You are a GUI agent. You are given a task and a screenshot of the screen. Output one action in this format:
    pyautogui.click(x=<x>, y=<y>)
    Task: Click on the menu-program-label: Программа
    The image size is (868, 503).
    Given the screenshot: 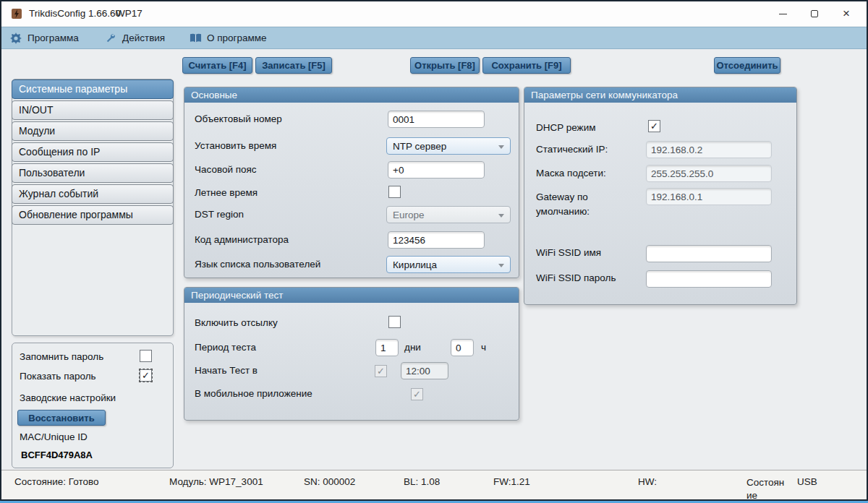 What is the action you would take?
    pyautogui.click(x=54, y=38)
    